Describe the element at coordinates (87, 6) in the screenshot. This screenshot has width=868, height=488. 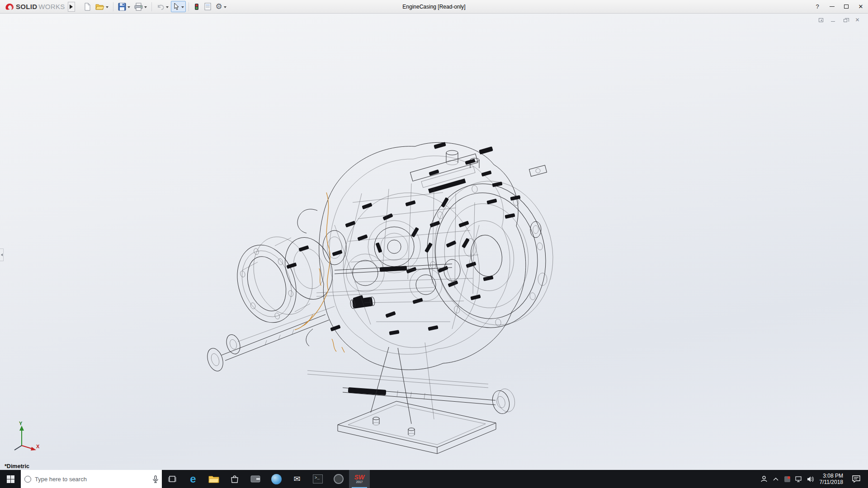
I see `new-document-button` at that location.